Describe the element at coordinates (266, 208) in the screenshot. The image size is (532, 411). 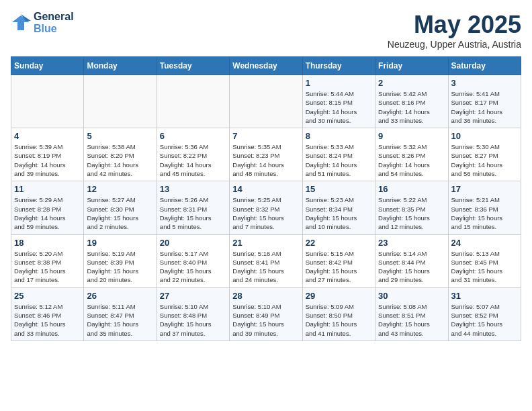
I see `calendar-cell: 14Sunrise: 5:25 AM Sunset: 8:32 PM Dayli…` at that location.